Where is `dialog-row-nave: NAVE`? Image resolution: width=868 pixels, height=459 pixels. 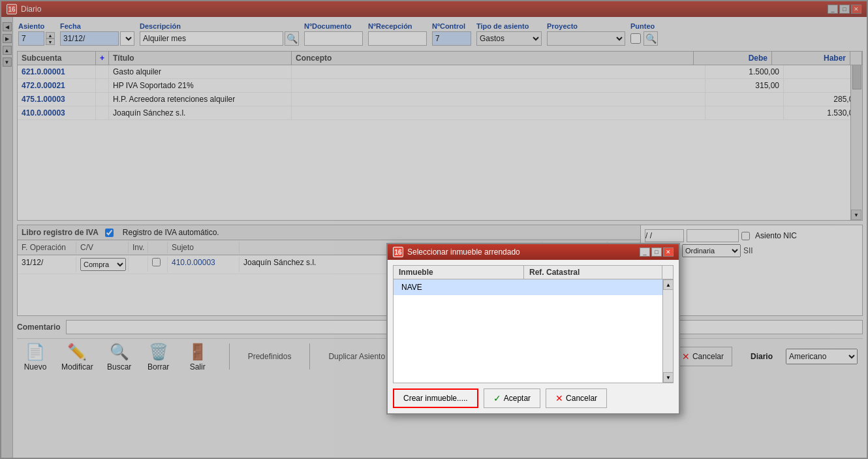 dialog-row-nave: NAVE is located at coordinates (533, 287).